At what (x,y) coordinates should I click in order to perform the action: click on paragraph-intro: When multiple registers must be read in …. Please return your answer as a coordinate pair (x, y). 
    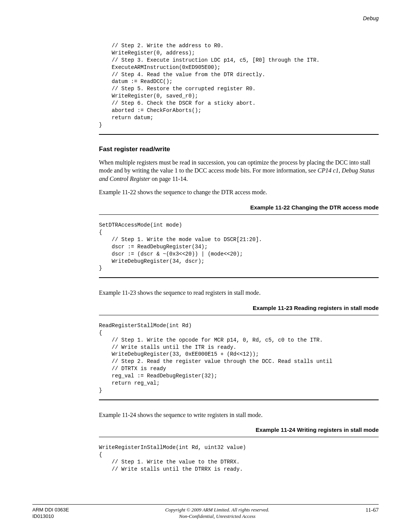
    Looking at the image, I should click on (239, 171).